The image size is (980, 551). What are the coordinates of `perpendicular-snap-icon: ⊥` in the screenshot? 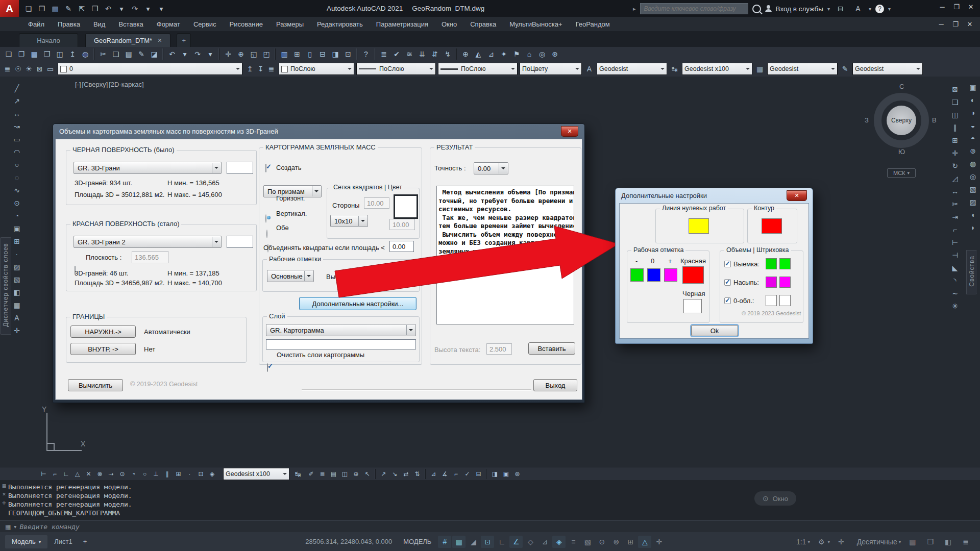 It's located at (156, 474).